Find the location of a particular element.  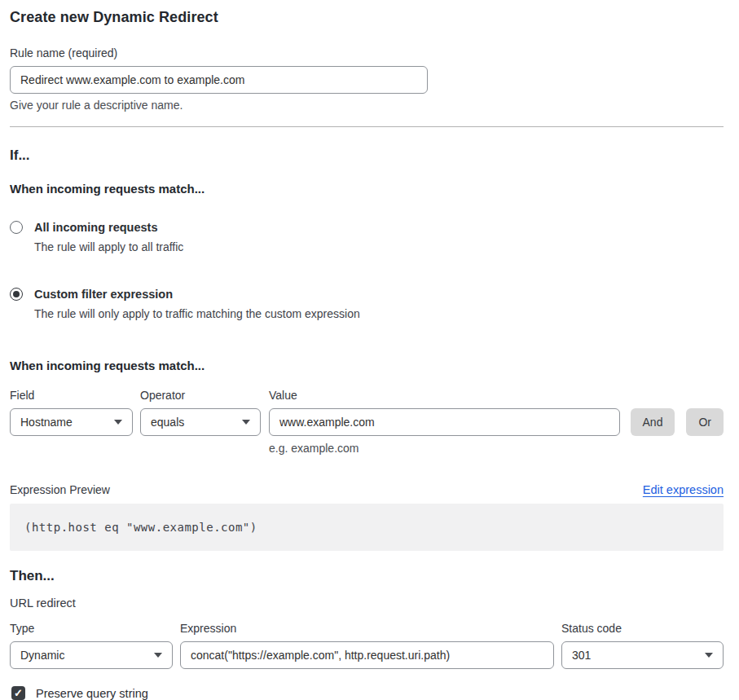

field-label: Field is located at coordinates (72, 395).